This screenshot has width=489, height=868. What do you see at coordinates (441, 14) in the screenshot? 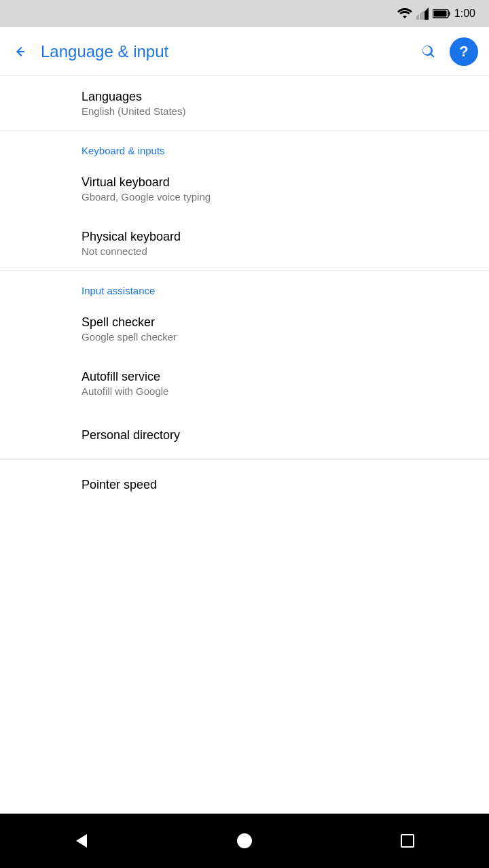
I see `battery-icon` at bounding box center [441, 14].